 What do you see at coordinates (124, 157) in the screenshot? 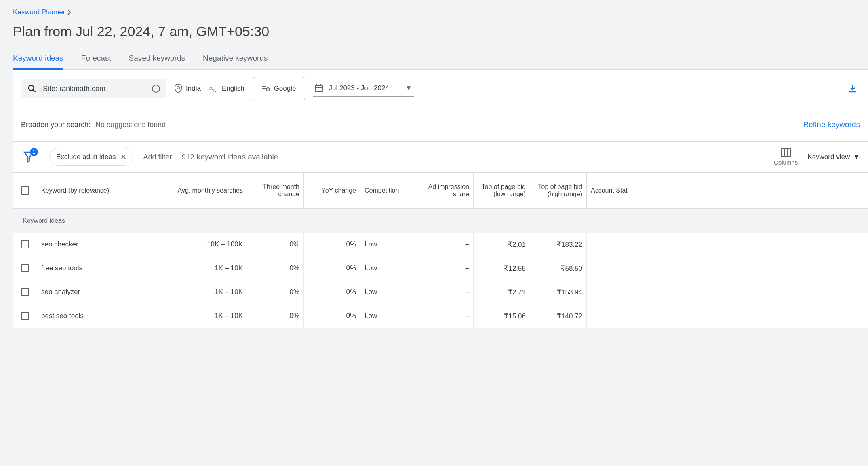
I see `close-icon: ✕` at bounding box center [124, 157].